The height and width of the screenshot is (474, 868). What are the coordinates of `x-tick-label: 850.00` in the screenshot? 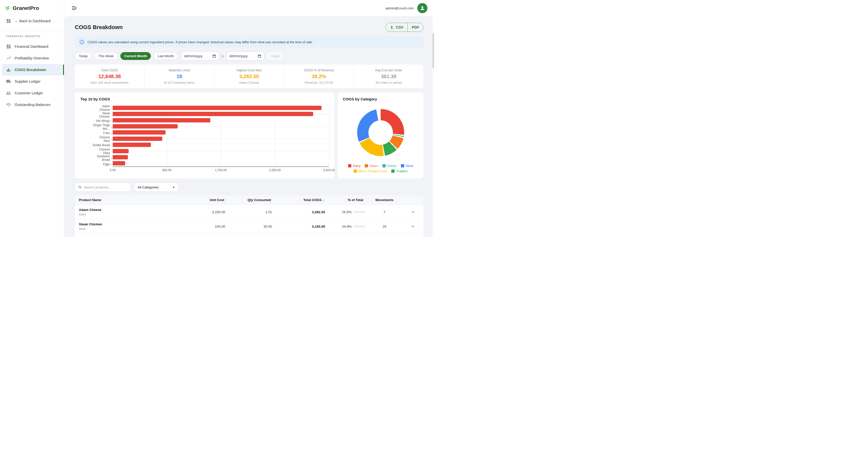 It's located at (167, 170).